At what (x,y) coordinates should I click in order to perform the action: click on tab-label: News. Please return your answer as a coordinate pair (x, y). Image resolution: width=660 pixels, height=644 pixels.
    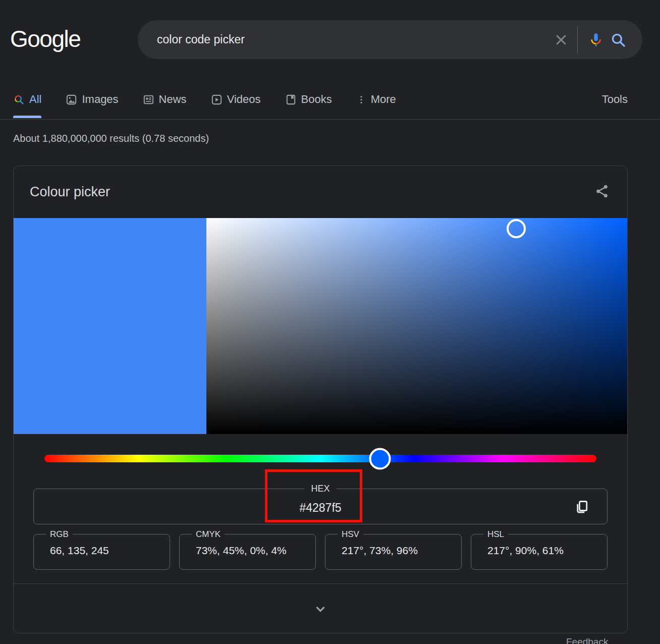
    Looking at the image, I should click on (173, 99).